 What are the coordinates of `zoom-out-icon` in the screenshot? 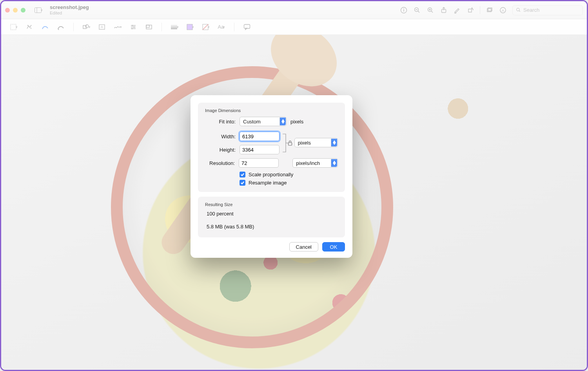 It's located at (417, 10).